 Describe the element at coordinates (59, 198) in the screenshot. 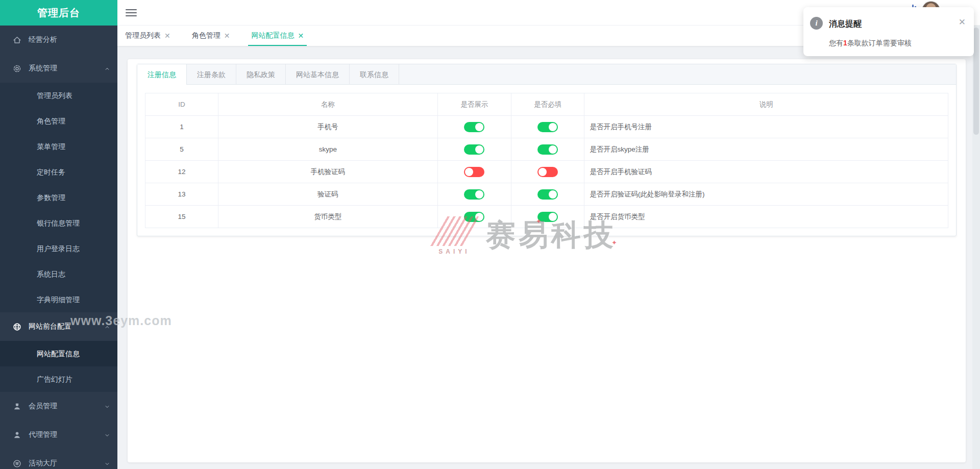

I see `submenu: 管理员列表角色管理菜单管理定时任务参数管理银行信息管理用户登录日志系统日志字典明…` at that location.